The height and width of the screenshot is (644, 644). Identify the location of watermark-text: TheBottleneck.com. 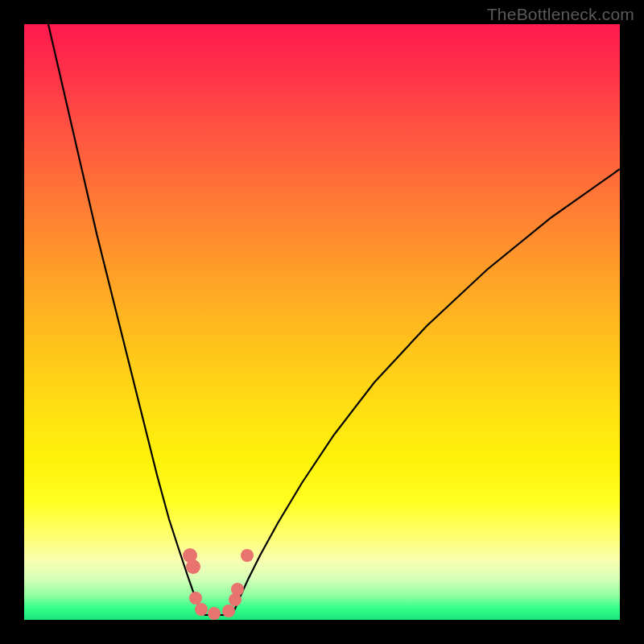
(560, 14).